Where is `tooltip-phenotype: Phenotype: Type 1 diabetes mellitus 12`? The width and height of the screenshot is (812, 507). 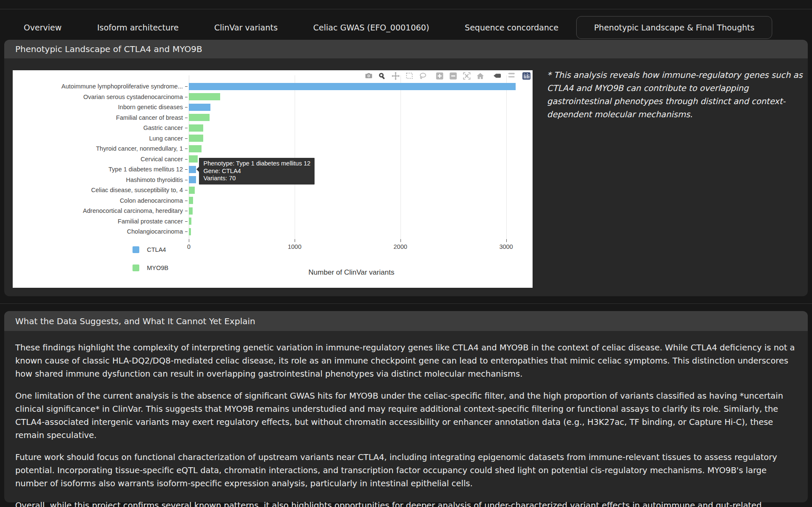 tooltip-phenotype: Phenotype: Type 1 diabetes mellitus 12 is located at coordinates (257, 164).